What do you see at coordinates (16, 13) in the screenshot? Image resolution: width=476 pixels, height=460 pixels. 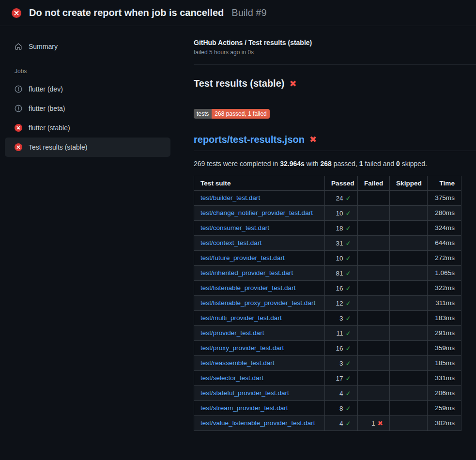 I see `failed-status-icon` at bounding box center [16, 13].